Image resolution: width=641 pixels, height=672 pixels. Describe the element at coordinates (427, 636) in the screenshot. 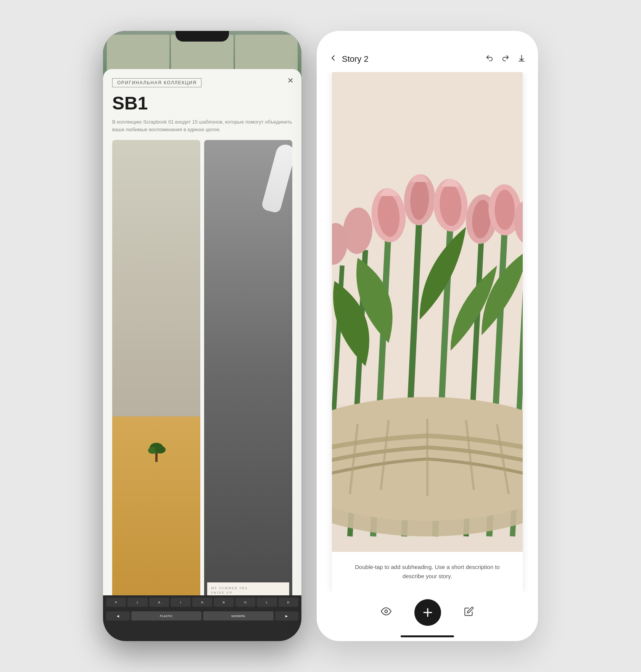

I see `home-indicator` at that location.